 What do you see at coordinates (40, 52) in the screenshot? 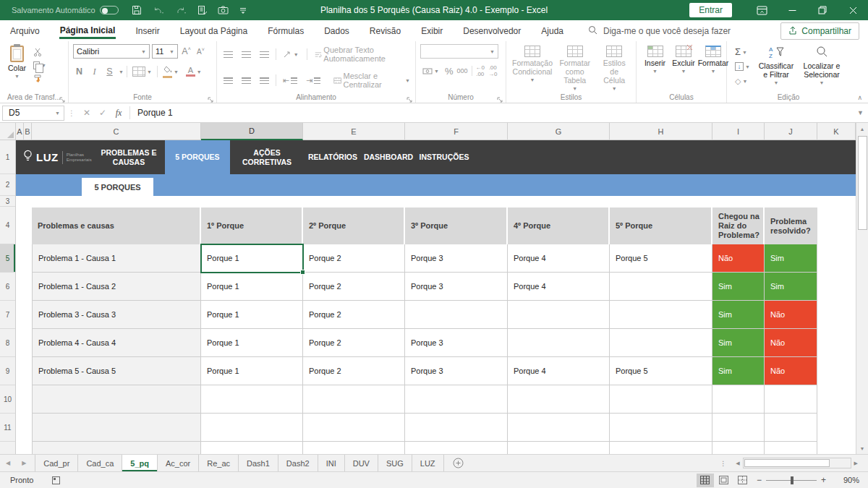
I see `cut-button` at bounding box center [40, 52].